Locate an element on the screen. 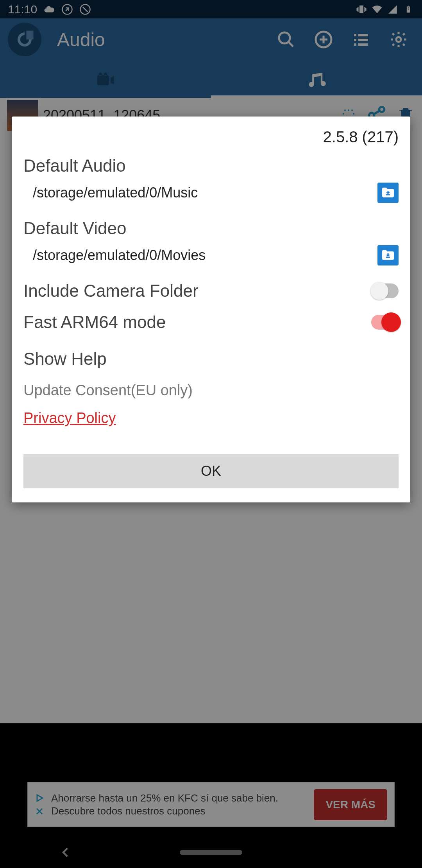 The height and width of the screenshot is (868, 422). browse-video-folder-icon is located at coordinates (388, 255).